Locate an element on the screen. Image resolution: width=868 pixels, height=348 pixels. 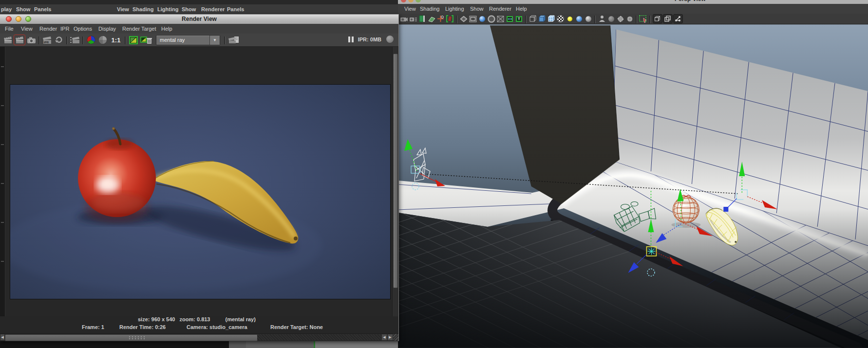
redo-previous-render-icon is located at coordinates (19, 40).